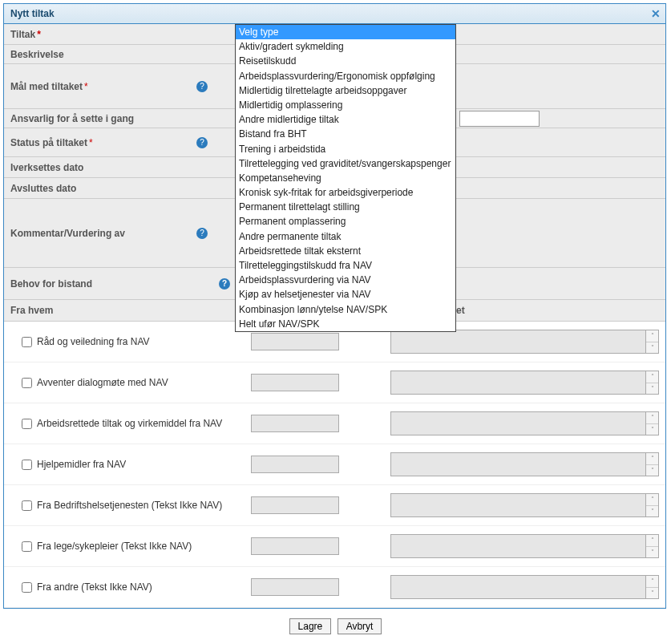 The width and height of the screenshot is (671, 644). What do you see at coordinates (346, 324) in the screenshot?
I see `dropdown-option: Helt ufør NAV/SPK` at bounding box center [346, 324].